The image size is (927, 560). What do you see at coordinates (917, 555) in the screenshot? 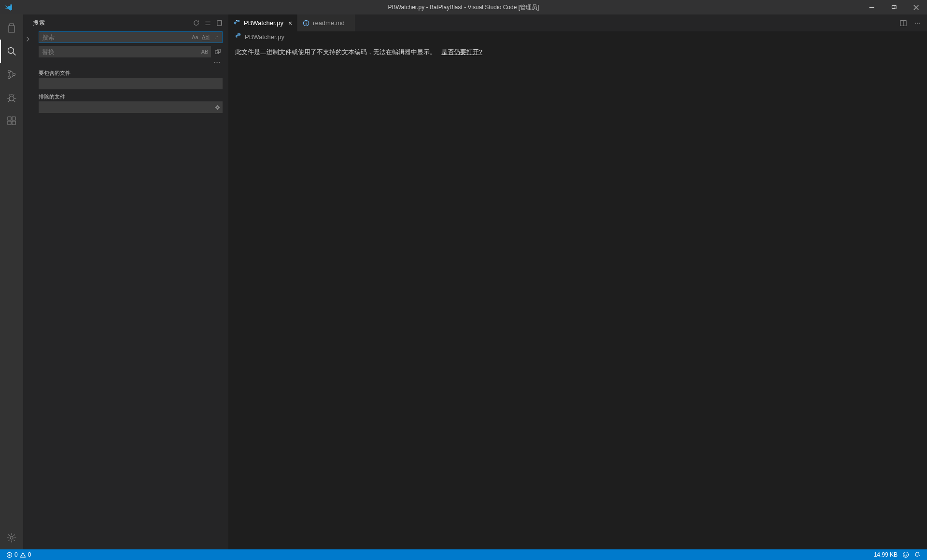
I see `status-notifications-icon` at bounding box center [917, 555].